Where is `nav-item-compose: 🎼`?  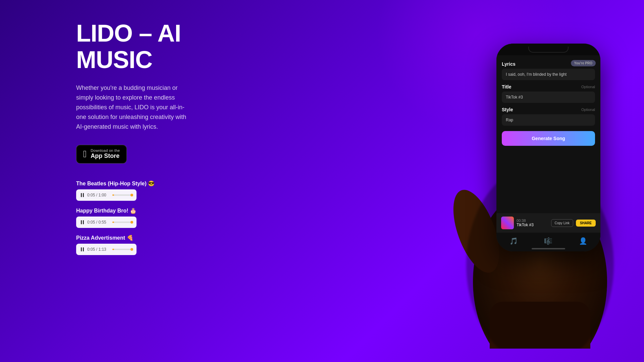 nav-item-compose: 🎼 is located at coordinates (548, 241).